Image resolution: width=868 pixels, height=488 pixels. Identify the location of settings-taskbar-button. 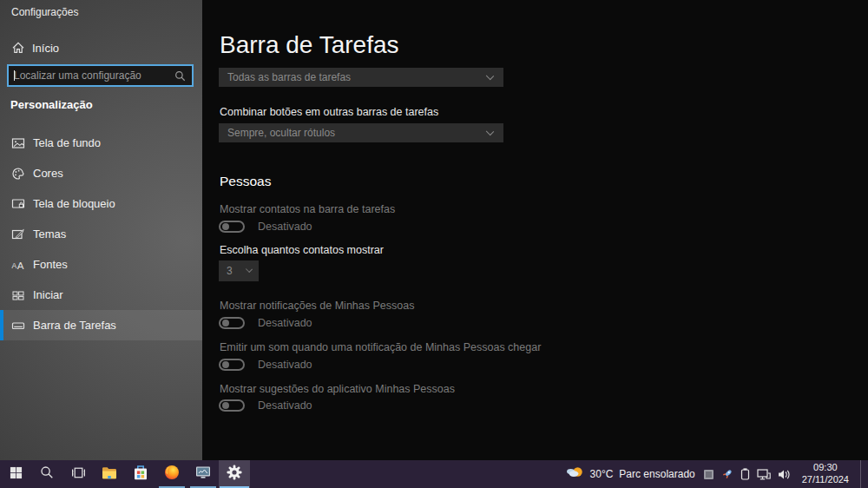
(234, 474).